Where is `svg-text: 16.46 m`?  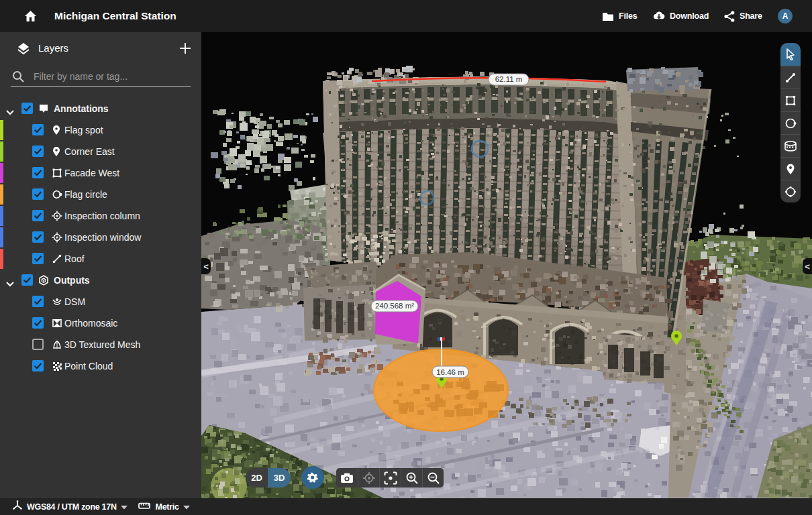 svg-text: 16.46 m is located at coordinates (450, 372).